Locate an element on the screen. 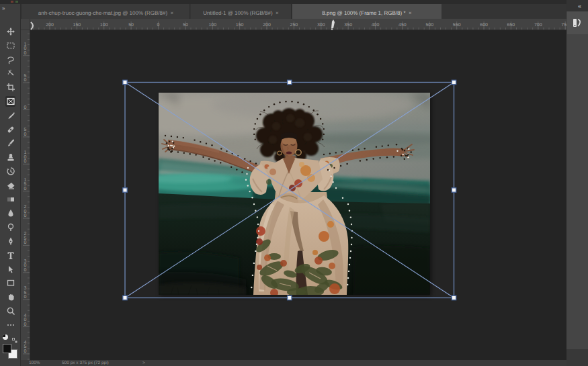 This screenshot has width=588, height=366. svg-text: 350 is located at coordinates (348, 26).